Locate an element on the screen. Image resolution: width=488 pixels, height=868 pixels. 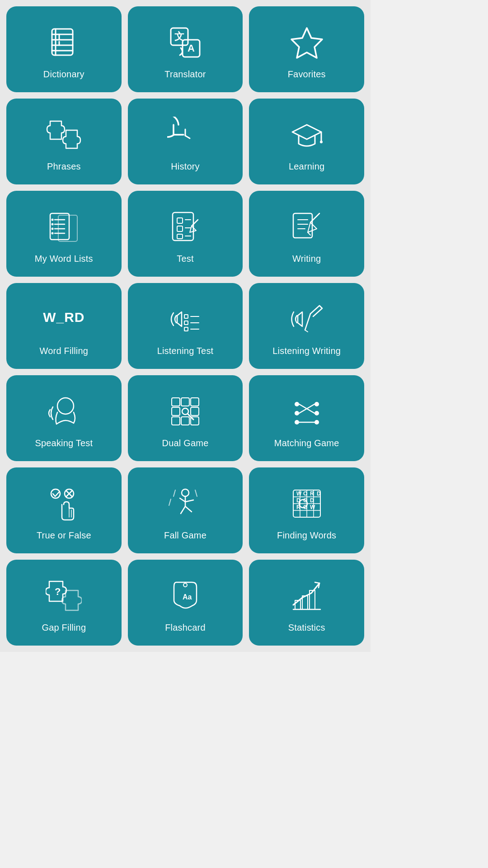
dictionary-icon is located at coordinates (64, 42).